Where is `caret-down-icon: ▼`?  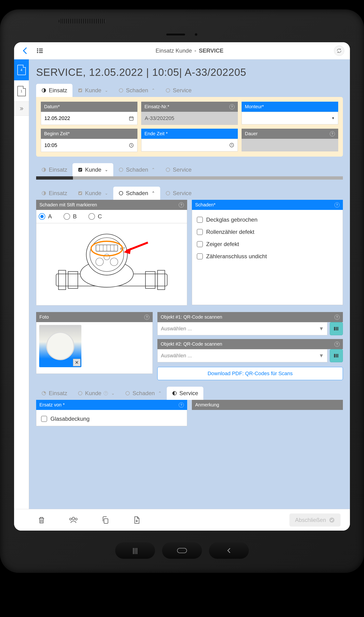 caret-down-icon: ▼ is located at coordinates (321, 356).